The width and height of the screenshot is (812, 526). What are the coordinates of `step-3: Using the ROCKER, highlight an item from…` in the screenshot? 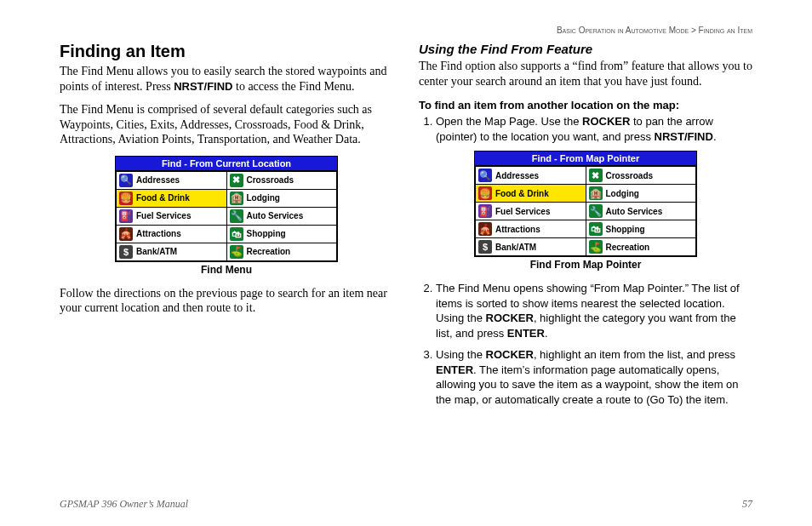 It's located at (594, 377).